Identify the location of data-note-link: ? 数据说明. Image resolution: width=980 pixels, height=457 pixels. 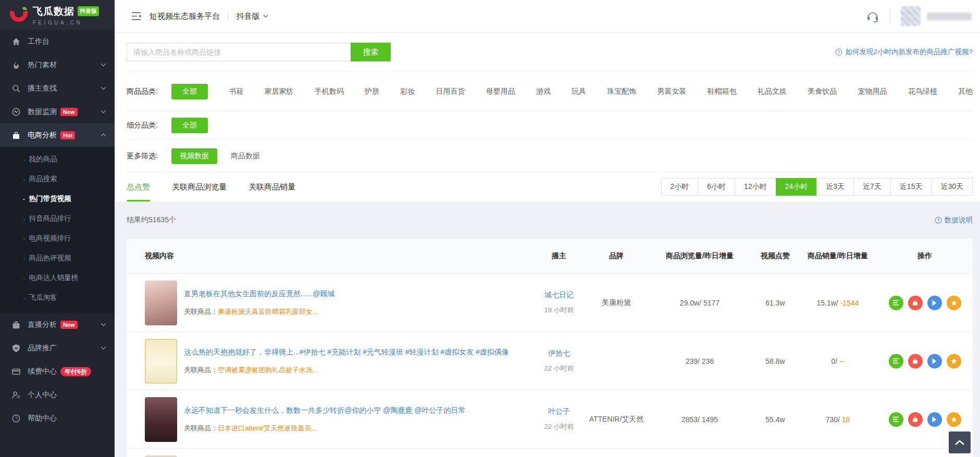
(953, 220).